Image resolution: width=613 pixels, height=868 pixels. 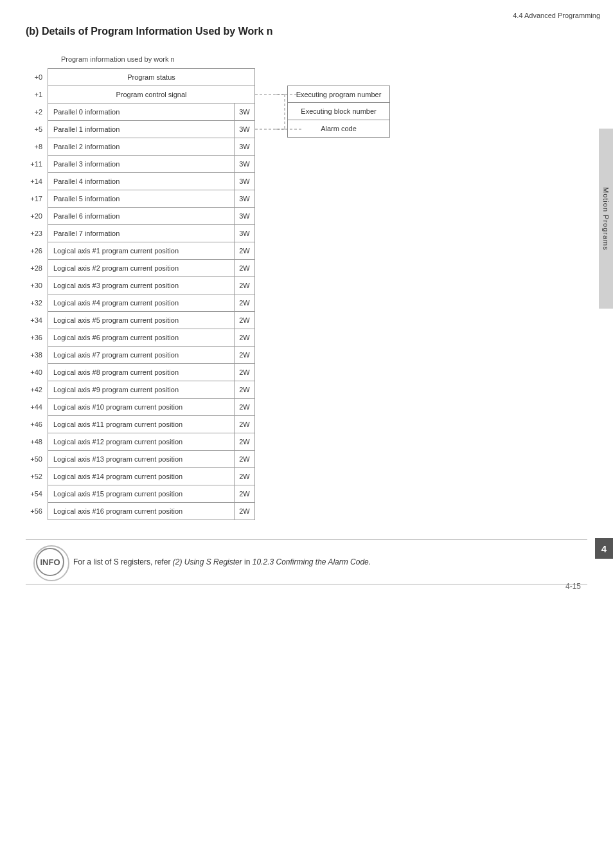 What do you see at coordinates (152, 442) in the screenshot?
I see `table-row: Logical axis #12 program current positio…` at bounding box center [152, 442].